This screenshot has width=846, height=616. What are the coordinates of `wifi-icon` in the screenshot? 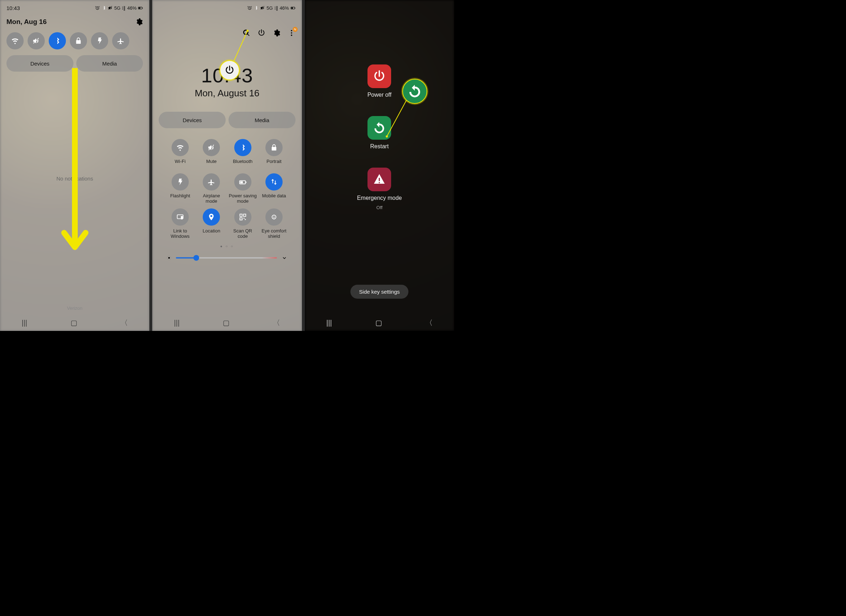 It's located at (15, 41).